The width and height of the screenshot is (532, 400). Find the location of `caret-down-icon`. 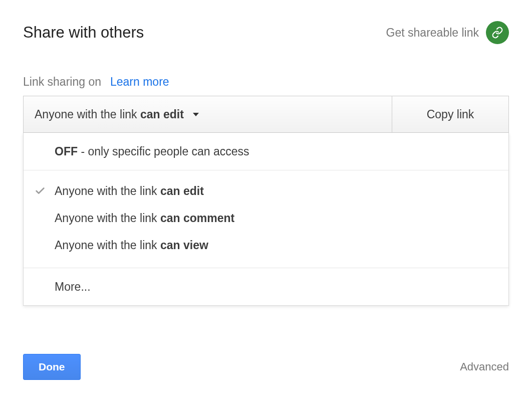

caret-down-icon is located at coordinates (196, 114).